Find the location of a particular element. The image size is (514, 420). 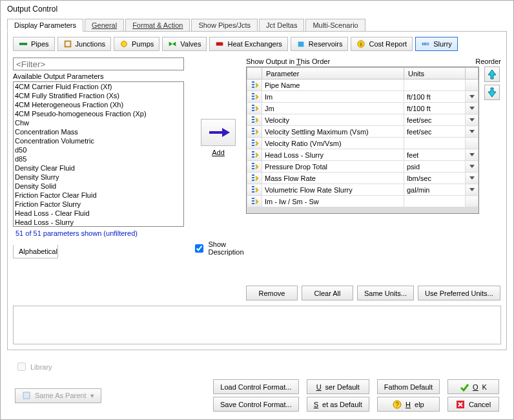

list-item: 4CM Pseudo-homogeneous Fraction (Xp) is located at coordinates (98, 114).